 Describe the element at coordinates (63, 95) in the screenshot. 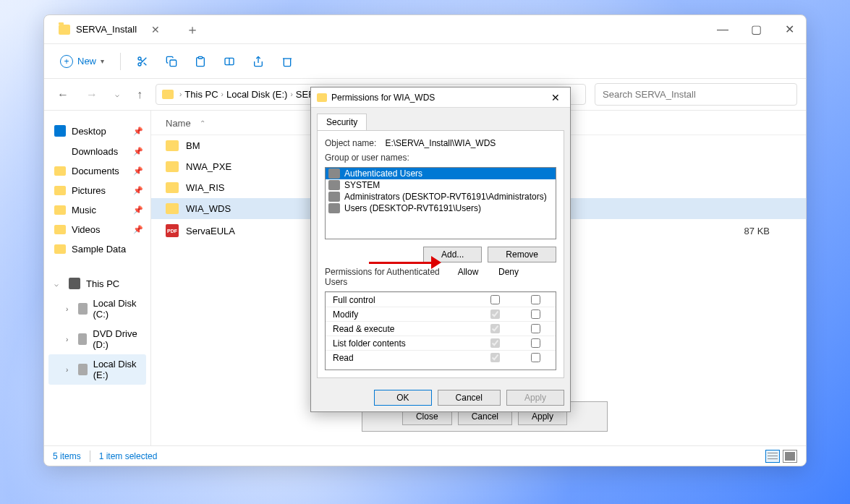

I see `back-button: ←` at that location.